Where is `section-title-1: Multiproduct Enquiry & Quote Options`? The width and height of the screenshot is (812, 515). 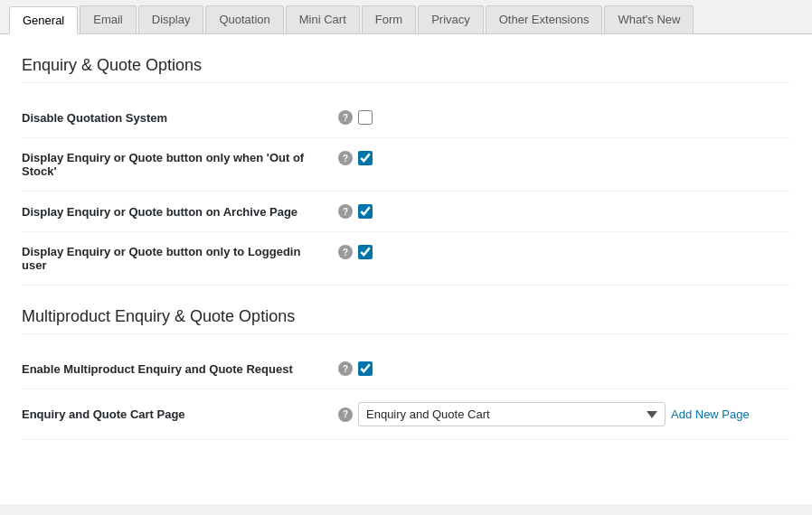
section-title-1: Multiproduct Enquiry & Quote Options is located at coordinates (406, 321).